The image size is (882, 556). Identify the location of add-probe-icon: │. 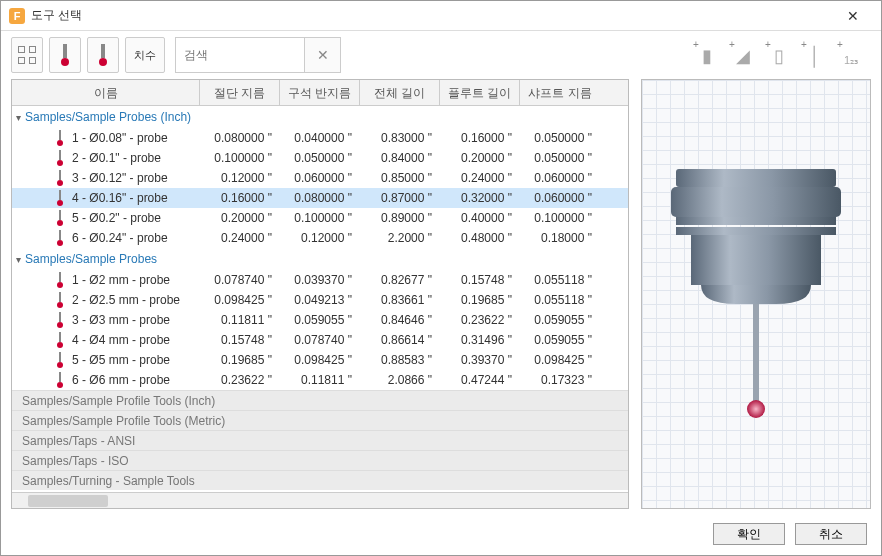
(815, 55).